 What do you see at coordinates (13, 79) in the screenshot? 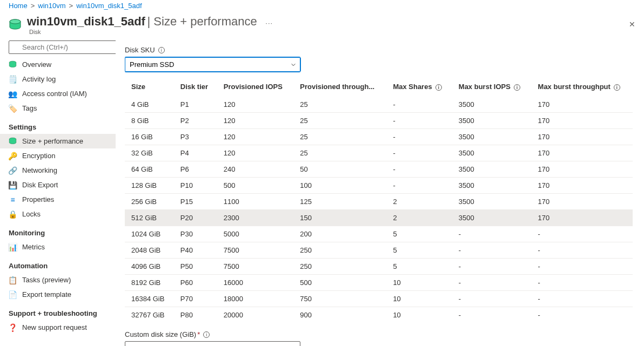
I see `activity-log-icon: 🗒️` at bounding box center [13, 79].